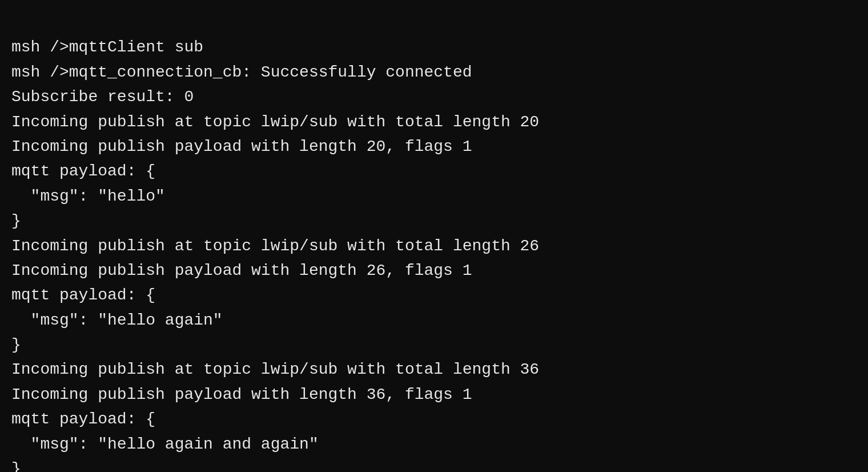 The image size is (868, 472). I want to click on terminal-line-9: Incoming publish payload with length 26,…, so click(434, 271).